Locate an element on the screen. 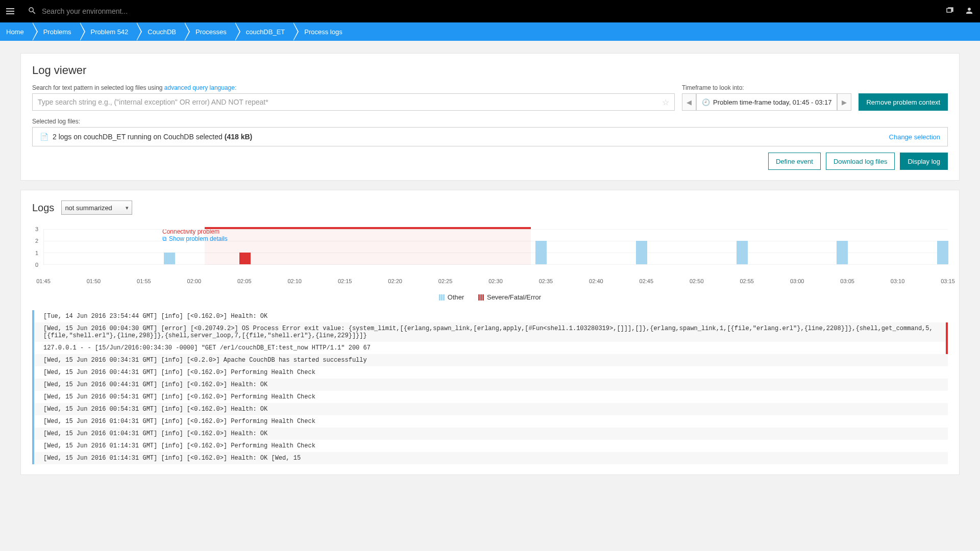  favorite-star-icon: ☆ is located at coordinates (666, 102).